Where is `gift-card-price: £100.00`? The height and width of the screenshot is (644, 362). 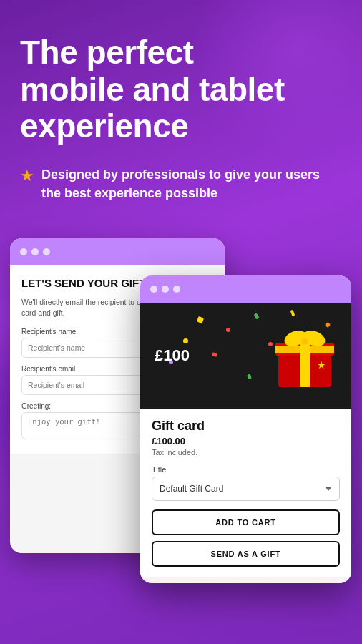
gift-card-price: £100.00 is located at coordinates (246, 441).